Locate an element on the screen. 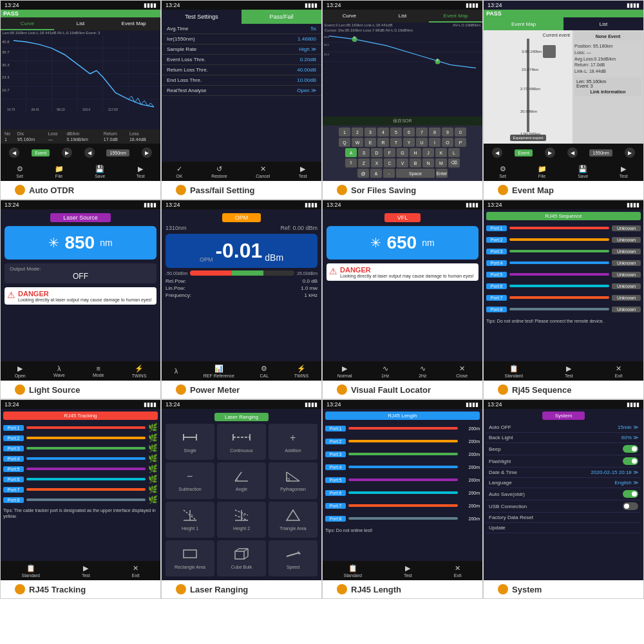 Image resolution: width=644 pixels, height=644 pixels. ls-wave-btn: λWave is located at coordinates (59, 371).